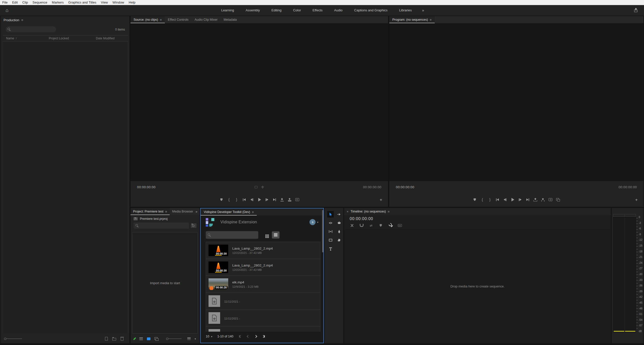 The image size is (644, 345). I want to click on prev-page-icon, so click(248, 336).